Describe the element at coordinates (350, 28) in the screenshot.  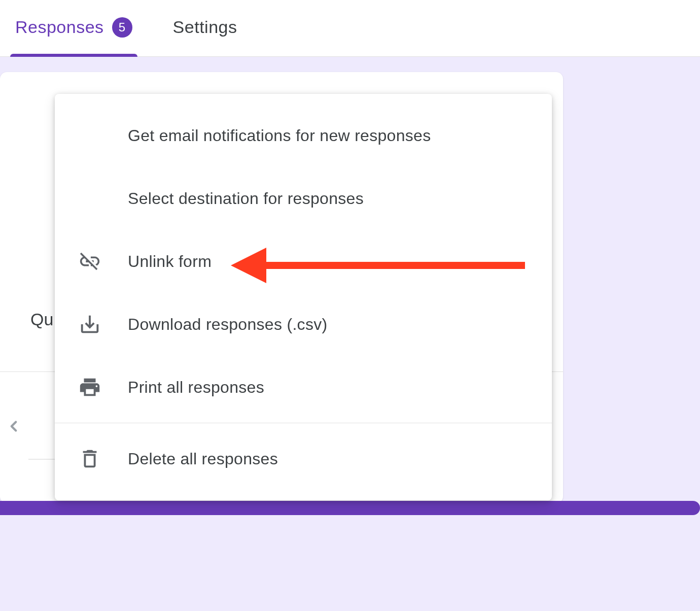
I see `tabs-bar: Responses 5 Settings` at that location.